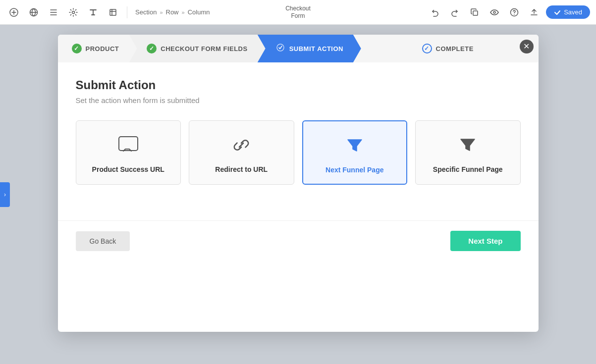 This screenshot has height=364, width=596. What do you see at coordinates (355, 170) in the screenshot?
I see `option-next-funnel-page-label: Next Funnel Page` at bounding box center [355, 170].